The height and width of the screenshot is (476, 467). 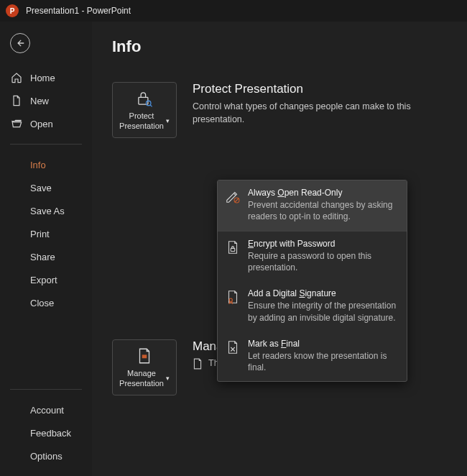 I want to click on nav-feedback-label: Feedback, so click(x=50, y=433).